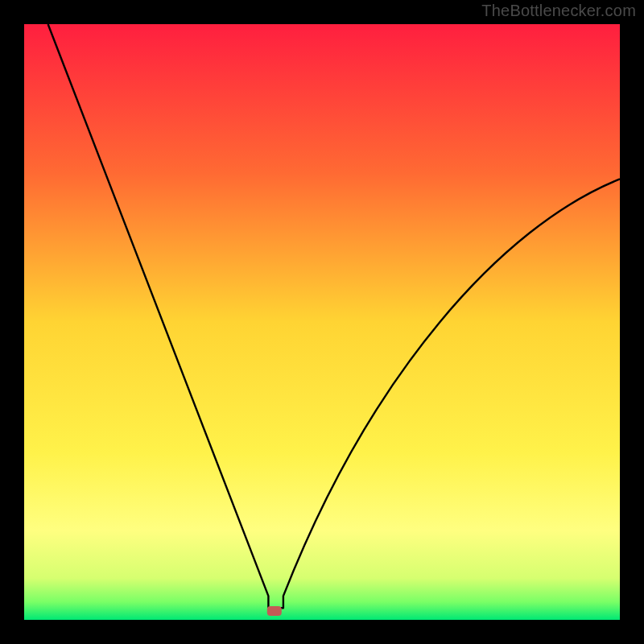  Describe the element at coordinates (275, 611) in the screenshot. I see `optimum-marker` at that location.